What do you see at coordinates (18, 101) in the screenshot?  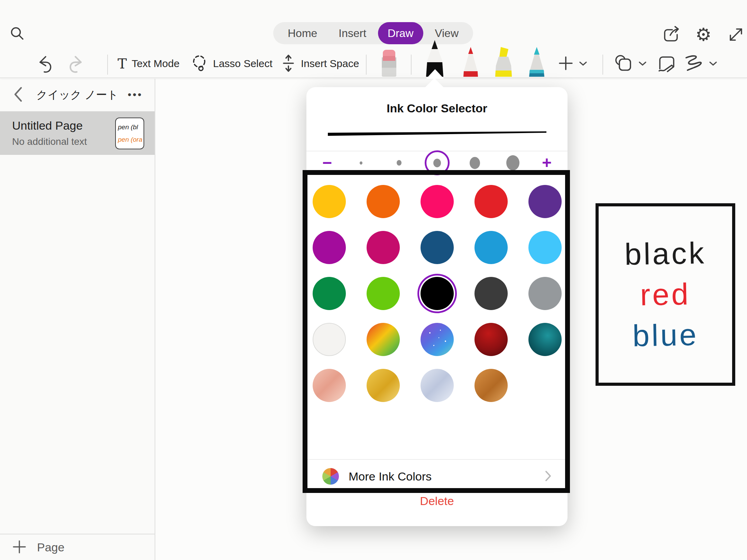 I see `chevron-left-icon` at bounding box center [18, 101].